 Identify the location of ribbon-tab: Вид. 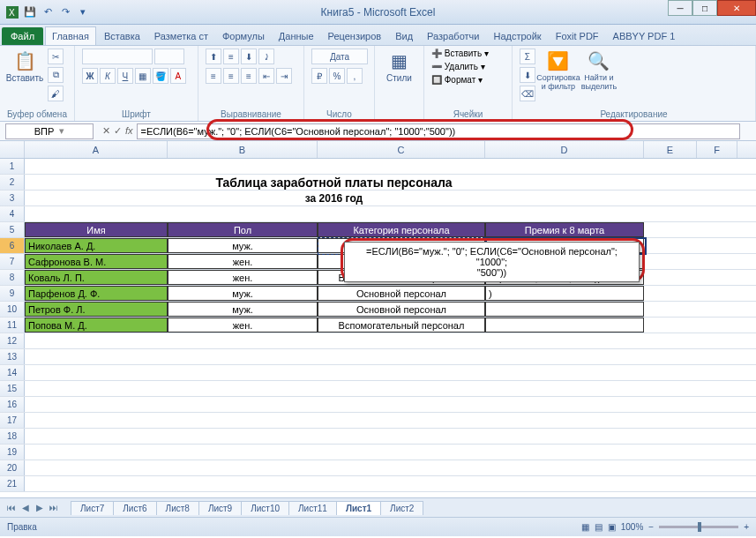
(404, 36).